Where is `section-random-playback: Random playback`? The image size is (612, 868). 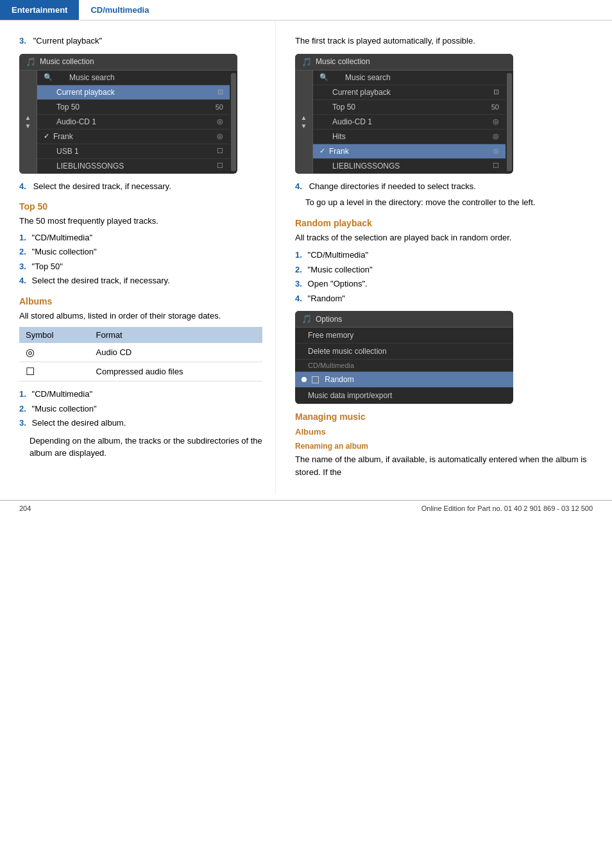
section-random-playback: Random playback is located at coordinates (444, 223).